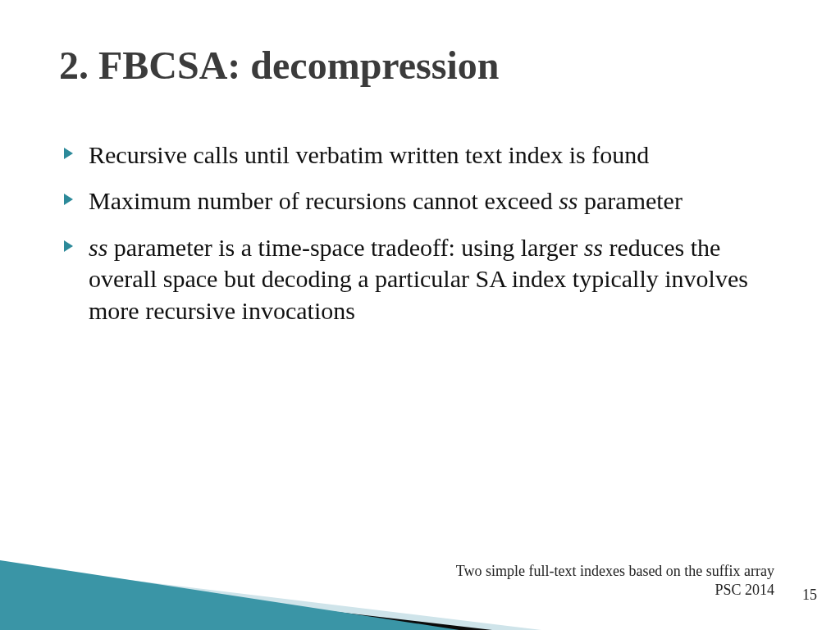  Describe the element at coordinates (615, 571) in the screenshot. I see `footer-line-1: Two simple full-text indexes based on th…` at that location.